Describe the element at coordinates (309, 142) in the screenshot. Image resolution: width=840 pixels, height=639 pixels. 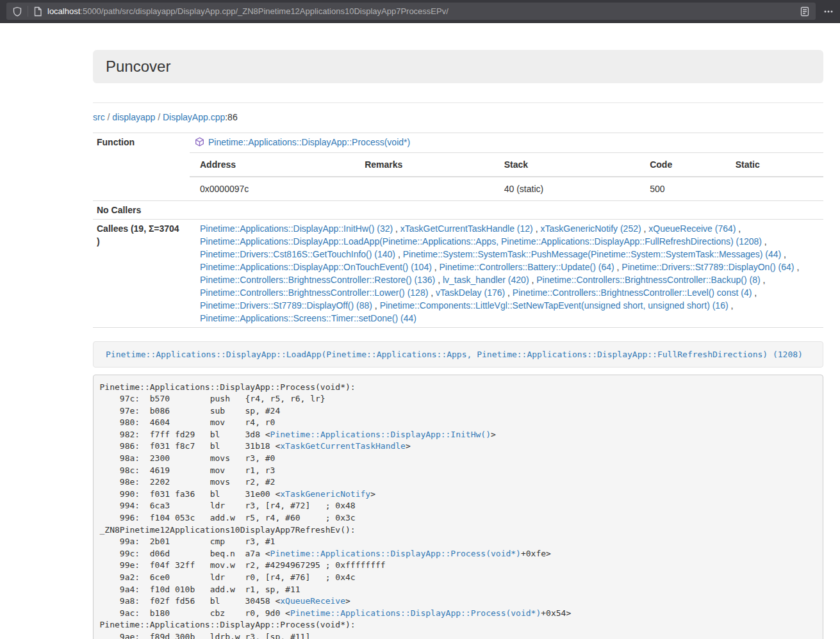
I see `function-name-link: Pinetime::Applications::DisplayApp::Proc…` at that location.